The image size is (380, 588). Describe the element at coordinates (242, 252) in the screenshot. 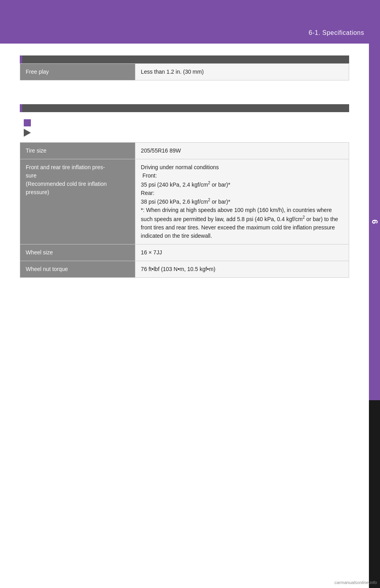

I see `table-cell-value: 16 × 7JJ` at that location.